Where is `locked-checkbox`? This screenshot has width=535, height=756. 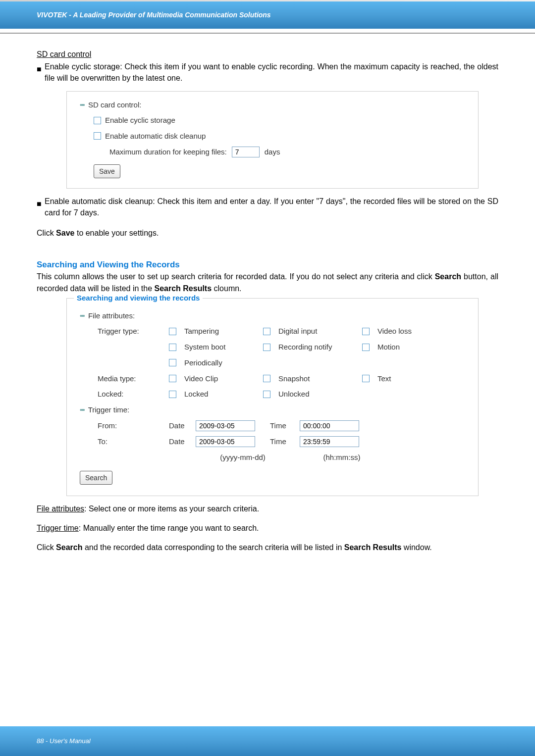 locked-checkbox is located at coordinates (172, 394).